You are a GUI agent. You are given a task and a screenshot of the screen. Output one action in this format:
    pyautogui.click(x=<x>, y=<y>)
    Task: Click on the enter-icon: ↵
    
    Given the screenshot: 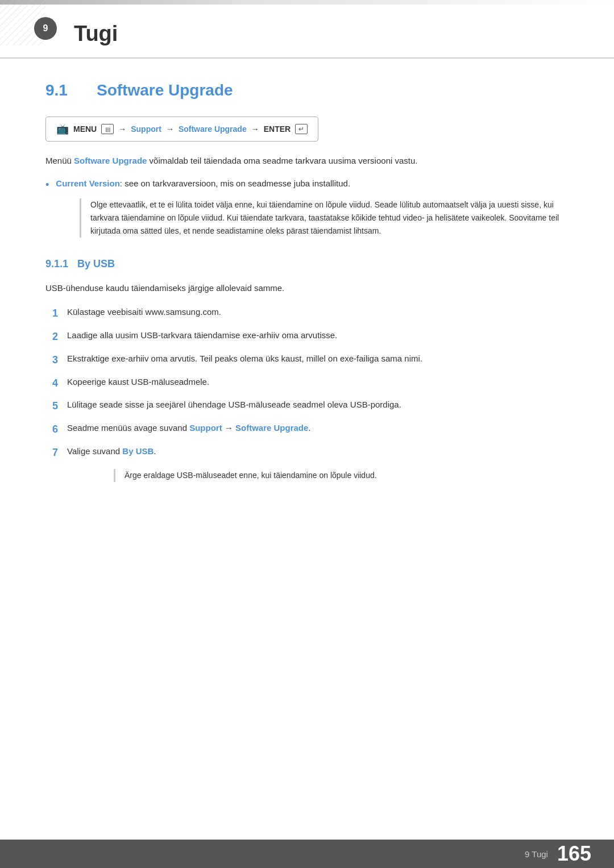 What is the action you would take?
    pyautogui.click(x=301, y=129)
    